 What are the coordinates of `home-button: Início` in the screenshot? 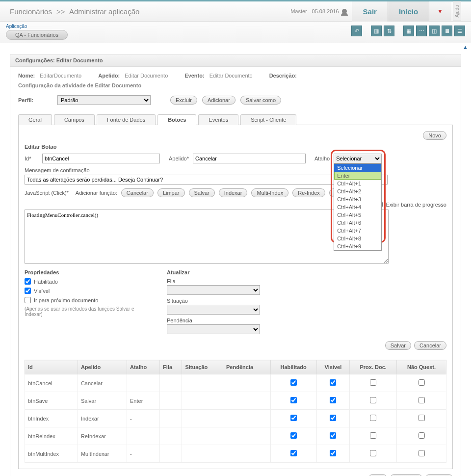 It's located at (408, 12).